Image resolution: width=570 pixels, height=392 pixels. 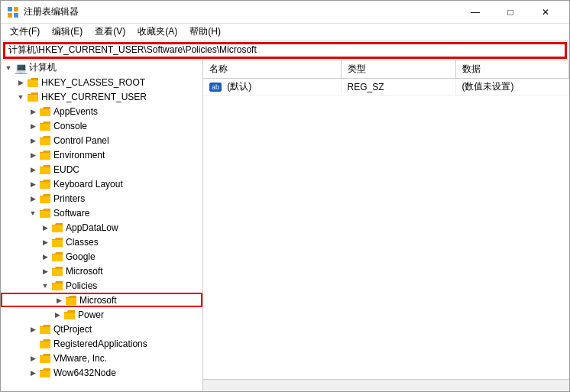 What do you see at coordinates (33, 141) in the screenshot?
I see `control-panel-expander: ▶` at bounding box center [33, 141].